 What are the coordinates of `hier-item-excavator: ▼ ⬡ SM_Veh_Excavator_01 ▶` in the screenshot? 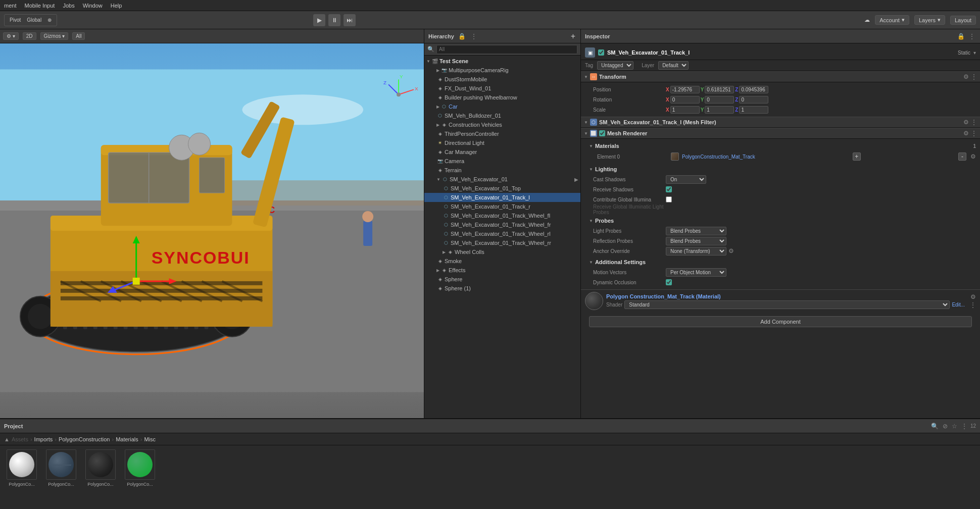 It's located at (502, 179).